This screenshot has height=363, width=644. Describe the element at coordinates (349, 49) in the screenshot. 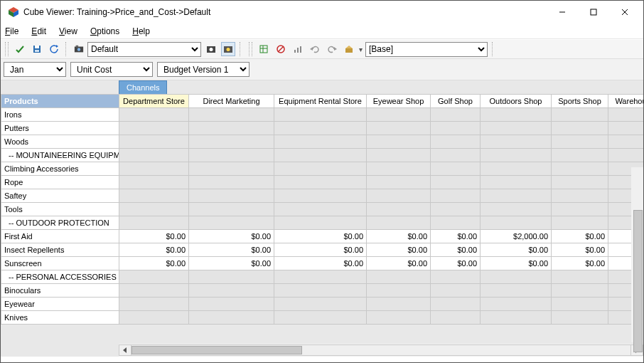

I see `sandbox-icon` at that location.